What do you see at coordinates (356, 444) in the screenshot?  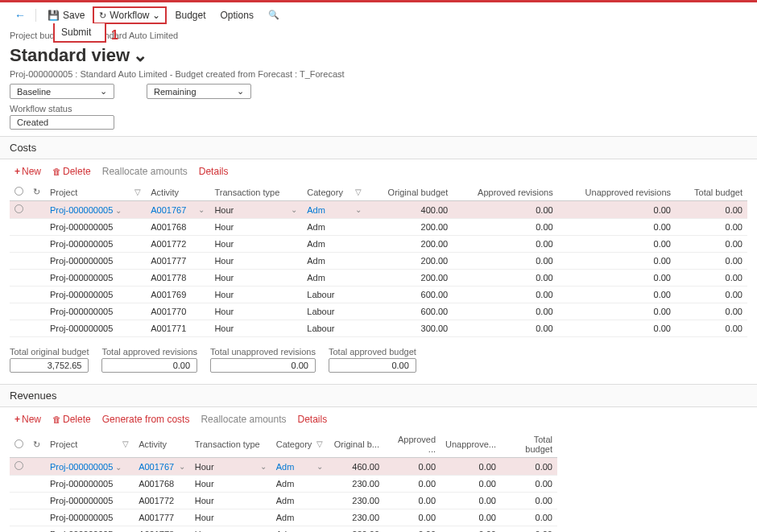 I see `col-orig: Original b...` at bounding box center [356, 444].